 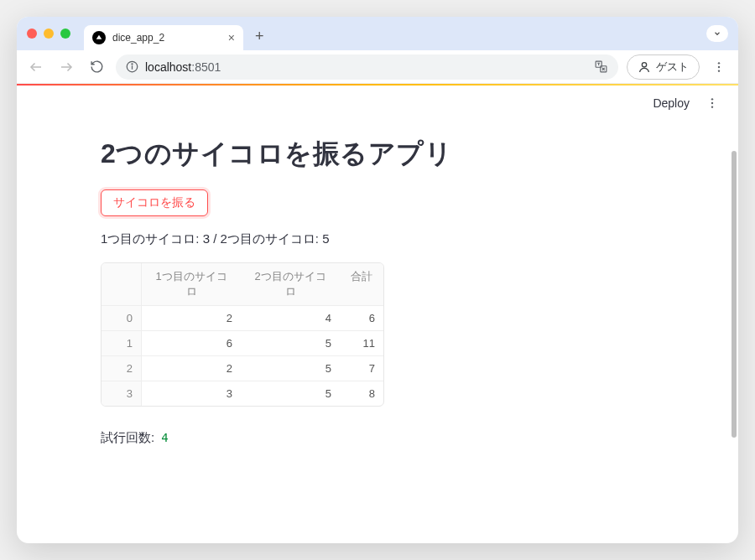 What do you see at coordinates (712, 103) in the screenshot?
I see `streamlit-menu-button` at bounding box center [712, 103].